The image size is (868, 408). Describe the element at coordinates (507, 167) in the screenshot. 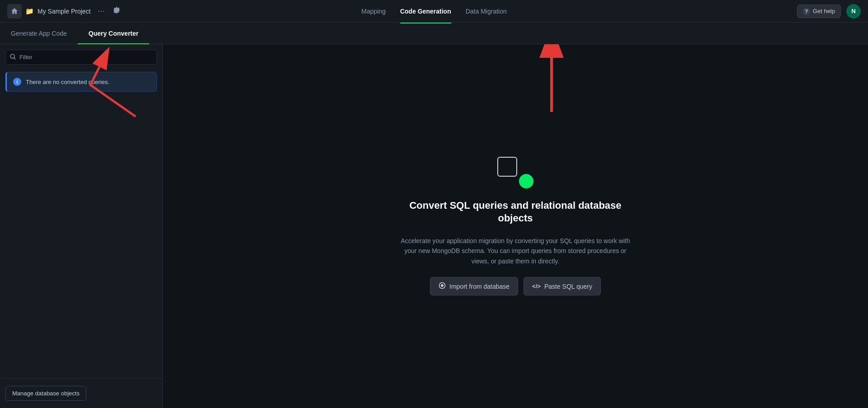

I see `sql-box-icon` at that location.